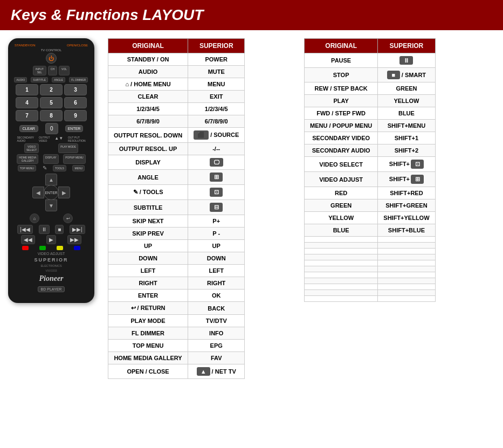 This screenshot has width=503, height=448. What do you see at coordinates (51, 159) in the screenshot?
I see `display-btn: DISPLAY` at bounding box center [51, 159].